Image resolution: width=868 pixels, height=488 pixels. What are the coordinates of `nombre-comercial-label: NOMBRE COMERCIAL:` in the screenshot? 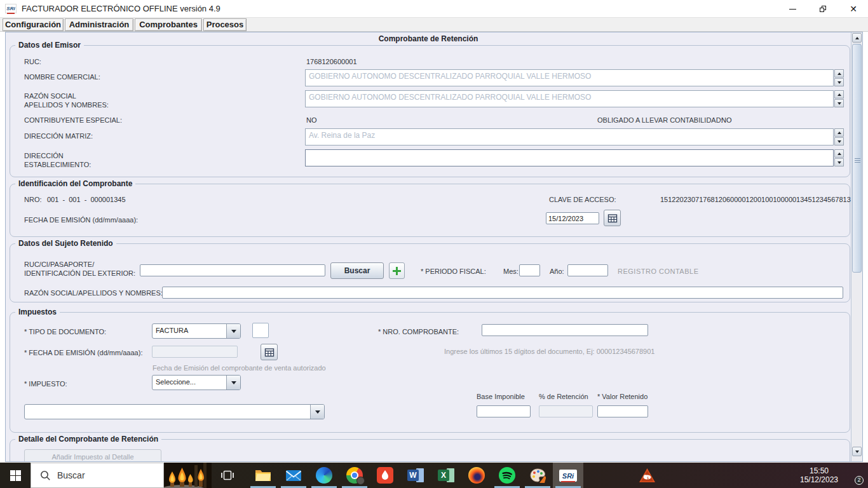 It's located at (62, 77).